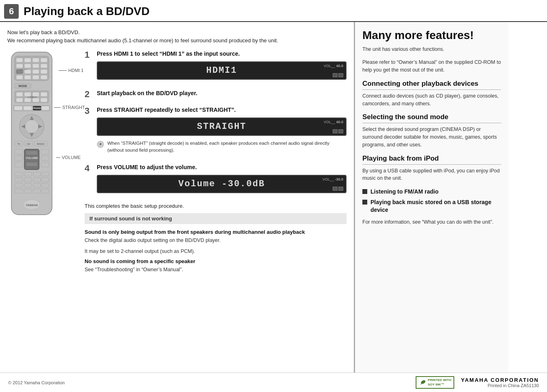 The height and width of the screenshot is (392, 547). I want to click on step-3-label: Press STRAIGHT repeatedly to select “STR…, so click(222, 110).